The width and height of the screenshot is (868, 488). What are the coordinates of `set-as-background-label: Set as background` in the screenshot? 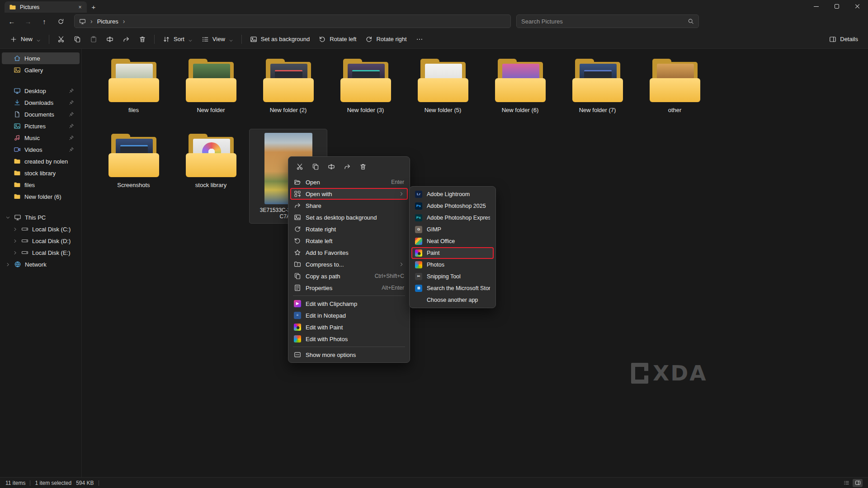 It's located at (285, 39).